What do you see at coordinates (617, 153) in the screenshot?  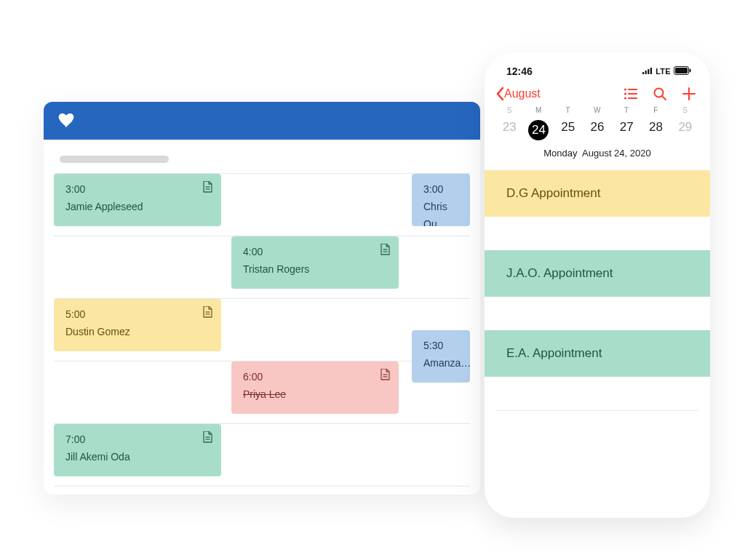 I see `selected-date: August 24, 2020` at bounding box center [617, 153].